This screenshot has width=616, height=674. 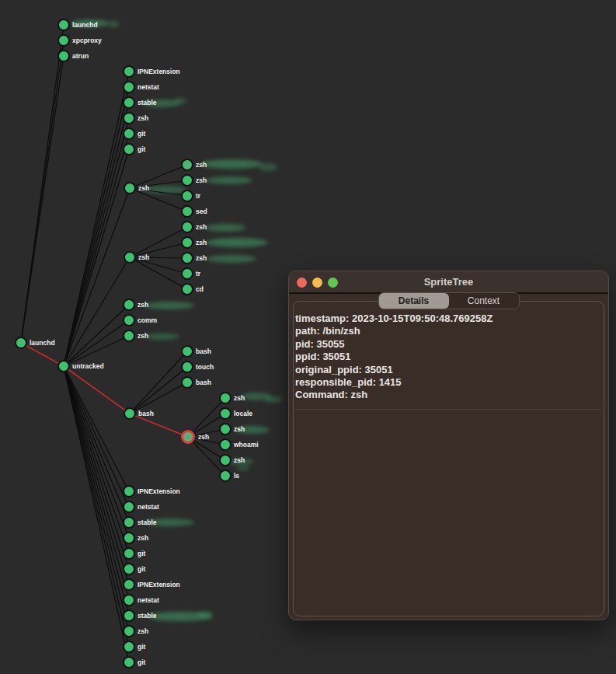 I want to click on process-node-whoami: whoami, so click(x=239, y=445).